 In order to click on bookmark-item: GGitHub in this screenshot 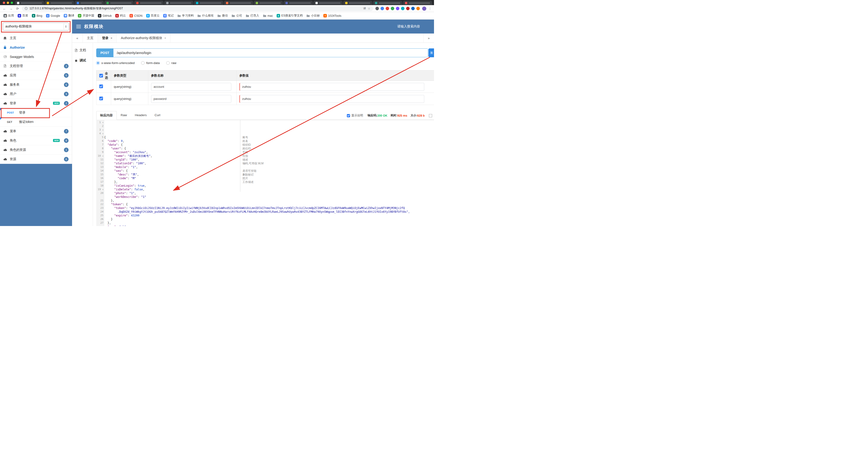, I will do `click(105, 16)`.